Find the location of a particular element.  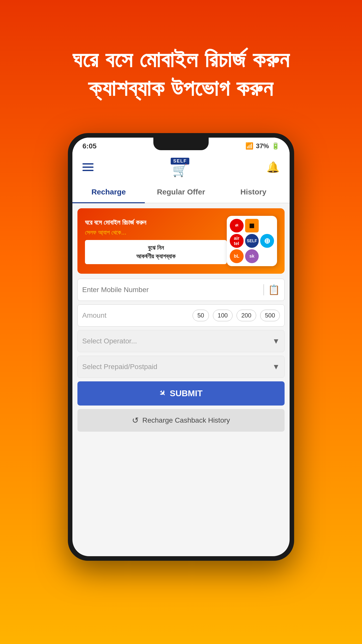

prepaid-select-label: Select Prepaid/Postpaid is located at coordinates (177, 367).